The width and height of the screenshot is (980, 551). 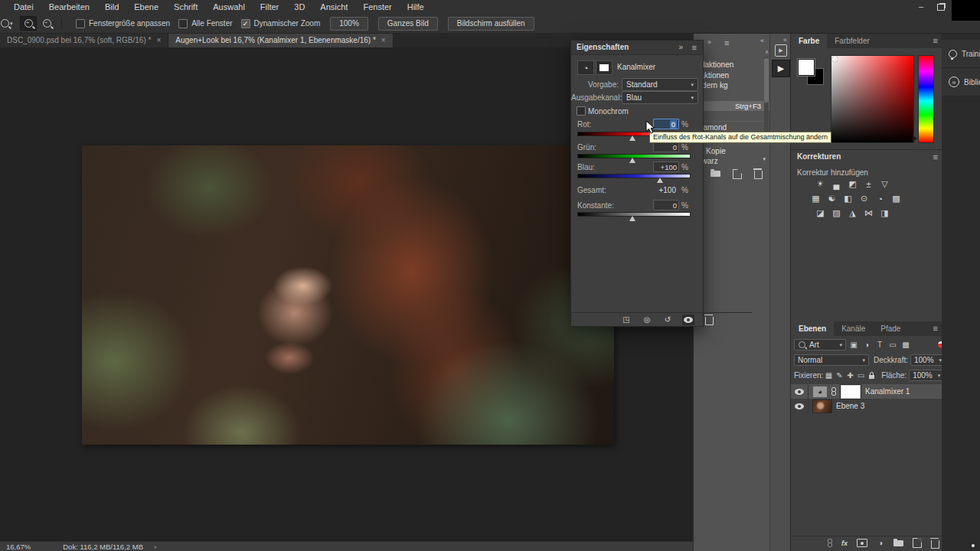 What do you see at coordinates (816, 199) in the screenshot?
I see `hue-saturation-icon: ▦` at bounding box center [816, 199].